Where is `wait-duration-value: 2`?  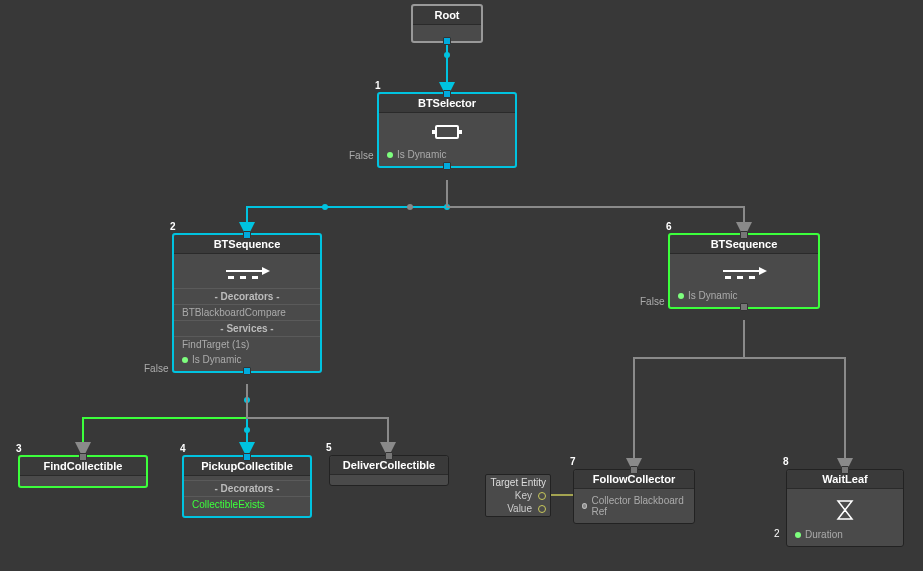 wait-duration-value: 2 is located at coordinates (777, 534).